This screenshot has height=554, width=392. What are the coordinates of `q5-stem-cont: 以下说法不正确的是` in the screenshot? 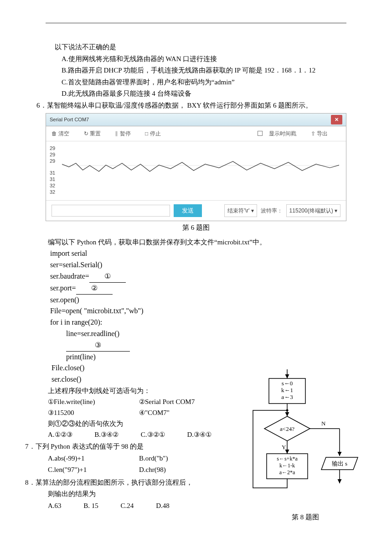 It's located at (196, 47).